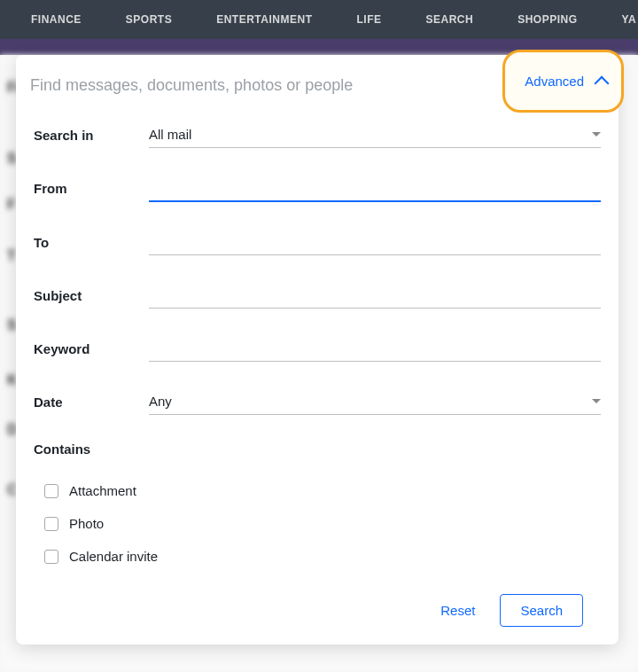  I want to click on chevron-up-icon, so click(603, 83).